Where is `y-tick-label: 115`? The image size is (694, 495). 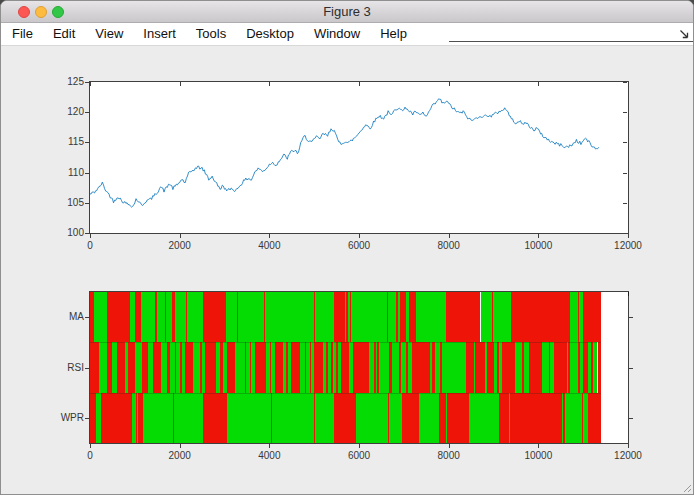 y-tick-label: 115 is located at coordinates (66, 142).